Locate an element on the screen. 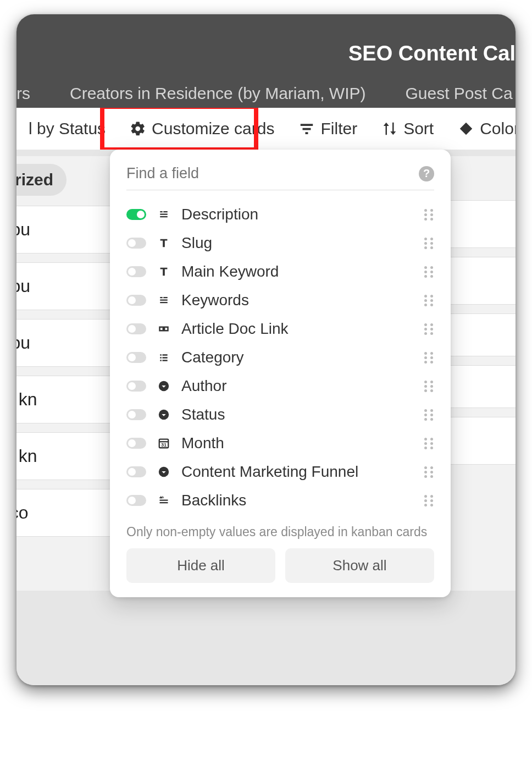  popup-note: Only non-empty values are displayed in k… is located at coordinates (280, 532).